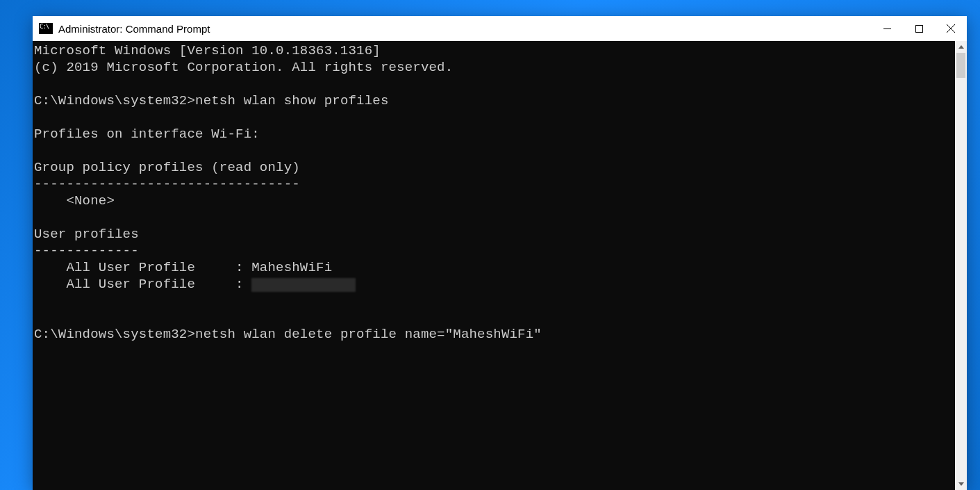 This screenshot has height=490, width=980. What do you see at coordinates (961, 65) in the screenshot?
I see `scrollbar-thumb` at bounding box center [961, 65].